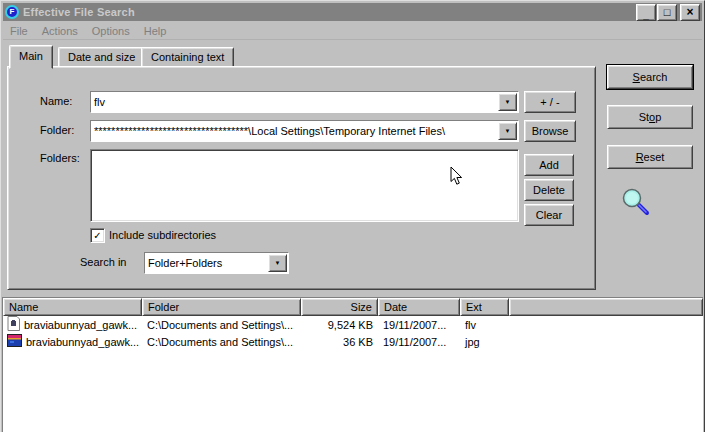 The image size is (705, 432). What do you see at coordinates (484, 342) in the screenshot?
I see `file-ext: jpg` at bounding box center [484, 342].